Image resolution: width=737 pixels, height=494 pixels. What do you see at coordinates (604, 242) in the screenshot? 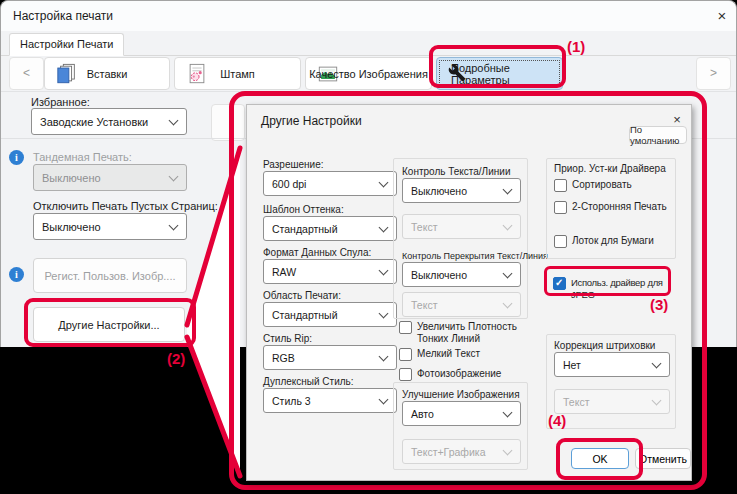
I see `paper-tray-row: Лоток для Бумаги` at bounding box center [604, 242].